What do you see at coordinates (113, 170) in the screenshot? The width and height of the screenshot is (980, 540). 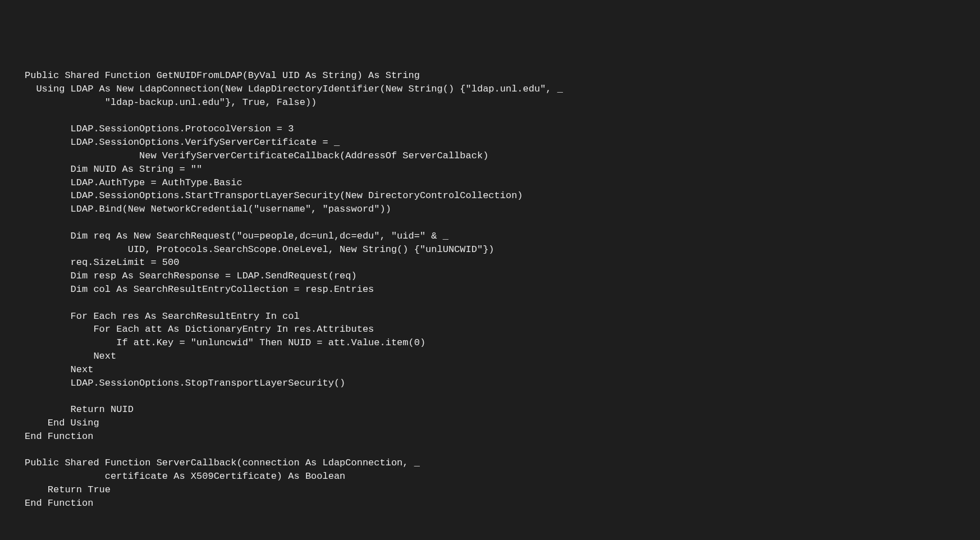 I see `code-line: Dim NUID As String = ""` at bounding box center [113, 170].